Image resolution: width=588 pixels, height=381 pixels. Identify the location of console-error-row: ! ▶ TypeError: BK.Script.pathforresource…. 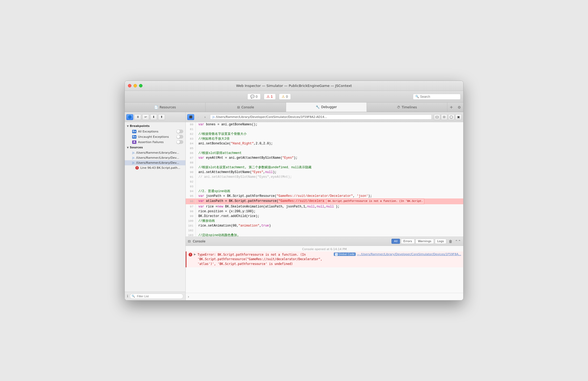
(324, 259).